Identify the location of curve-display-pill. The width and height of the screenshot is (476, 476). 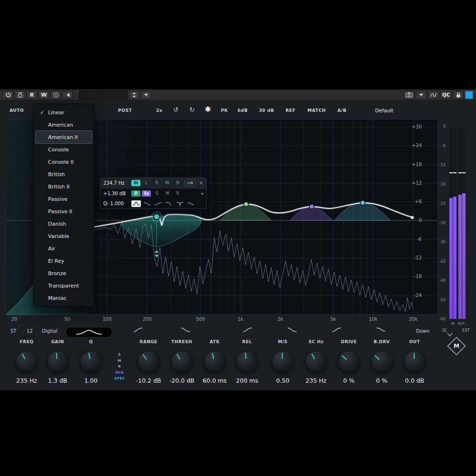
(89, 332).